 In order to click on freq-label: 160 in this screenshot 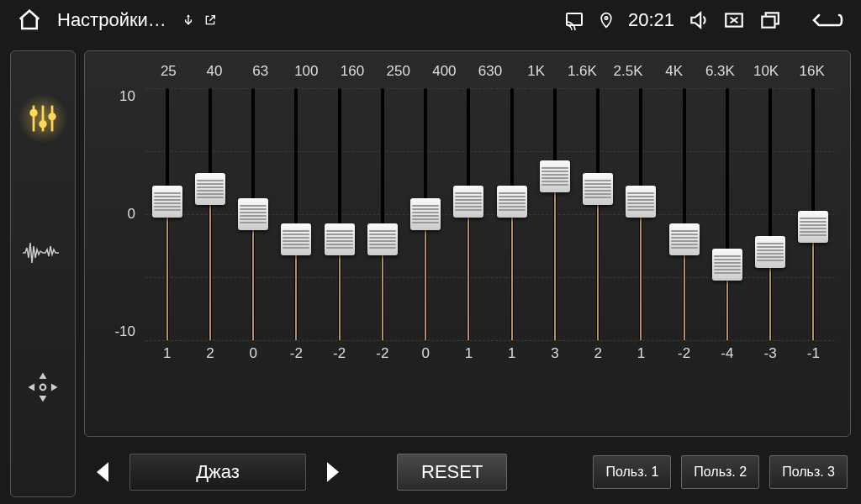, I will do `click(353, 71)`.